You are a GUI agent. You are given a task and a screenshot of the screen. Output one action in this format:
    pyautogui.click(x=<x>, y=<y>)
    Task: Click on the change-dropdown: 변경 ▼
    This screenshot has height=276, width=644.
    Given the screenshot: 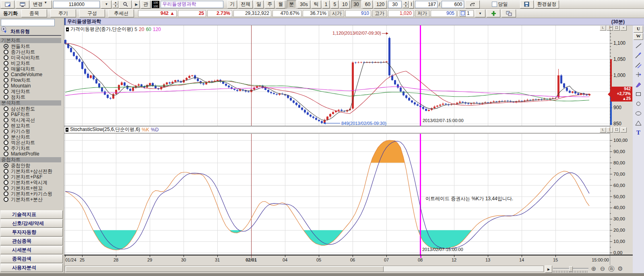 What is the action you would take?
    pyautogui.click(x=41, y=4)
    